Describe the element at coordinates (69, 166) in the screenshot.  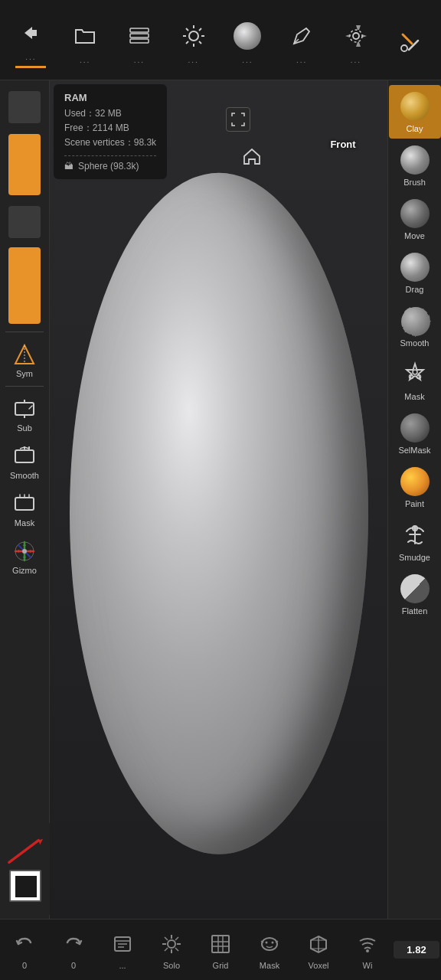
I see `mesh-icon: 🏔` at that location.